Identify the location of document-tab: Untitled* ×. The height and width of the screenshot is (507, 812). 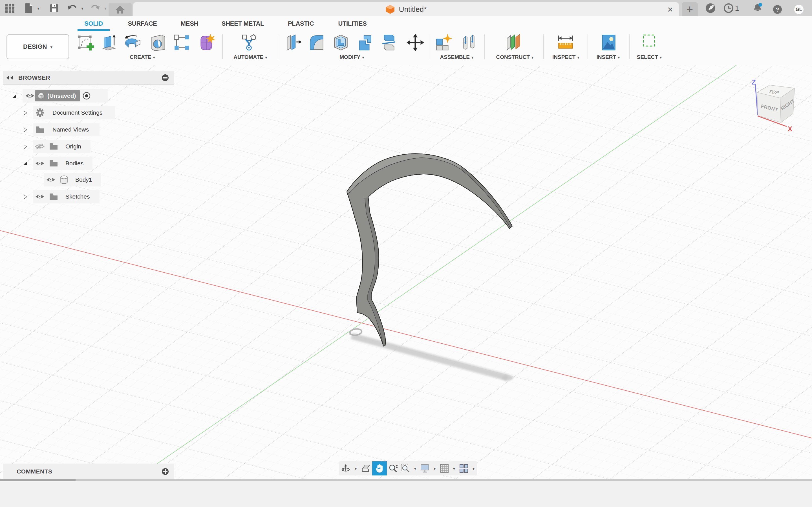
(406, 9).